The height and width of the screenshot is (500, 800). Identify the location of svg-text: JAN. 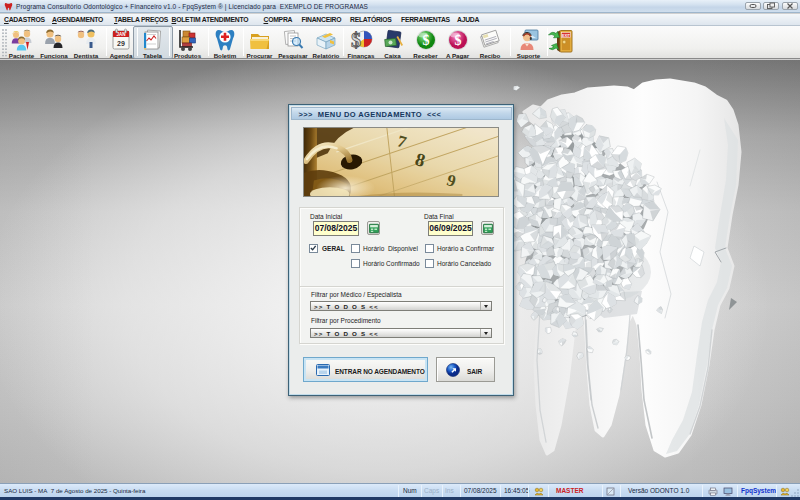
(120, 34).